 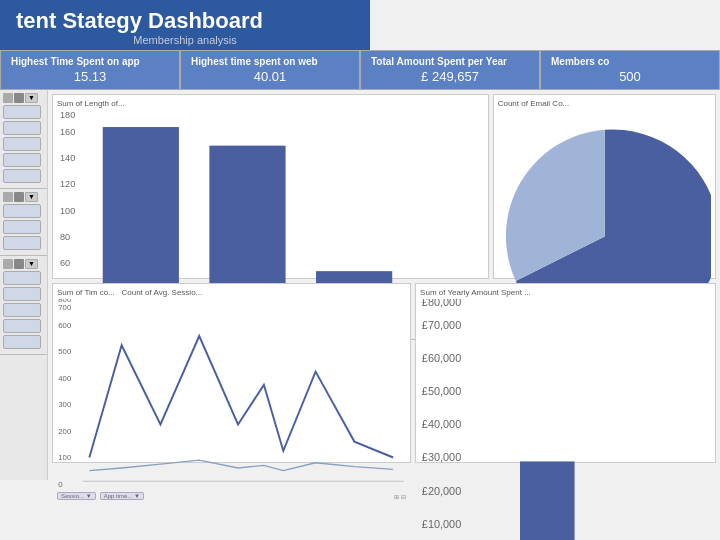 I want to click on page-subtitle: Membership analysis, so click(x=185, y=40).